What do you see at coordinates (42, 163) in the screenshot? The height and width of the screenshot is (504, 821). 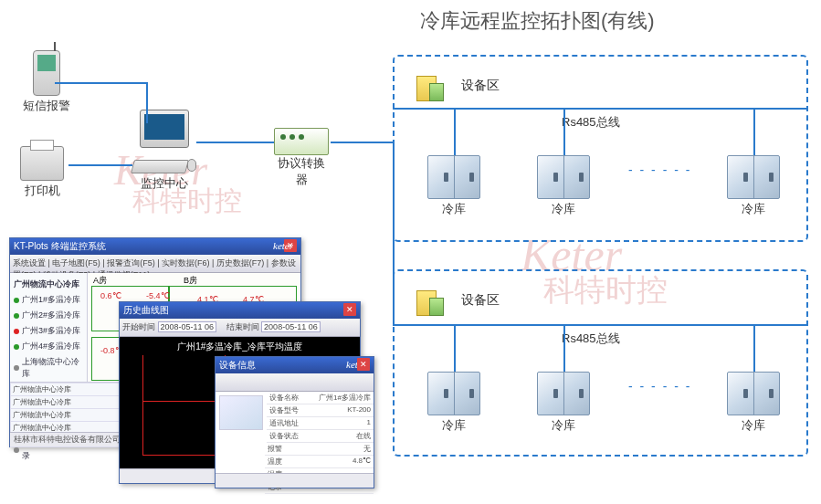 I see `printer-icon` at bounding box center [42, 163].